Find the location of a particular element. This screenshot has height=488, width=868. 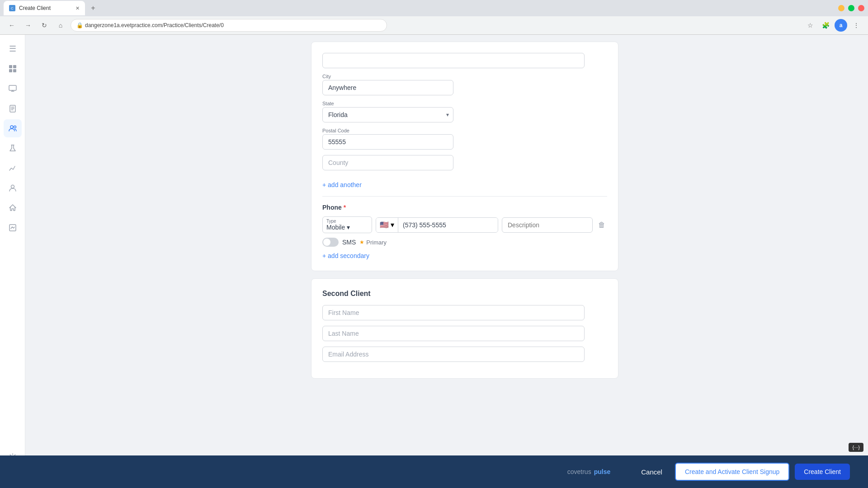

phone-type-label: Type is located at coordinates (347, 221).